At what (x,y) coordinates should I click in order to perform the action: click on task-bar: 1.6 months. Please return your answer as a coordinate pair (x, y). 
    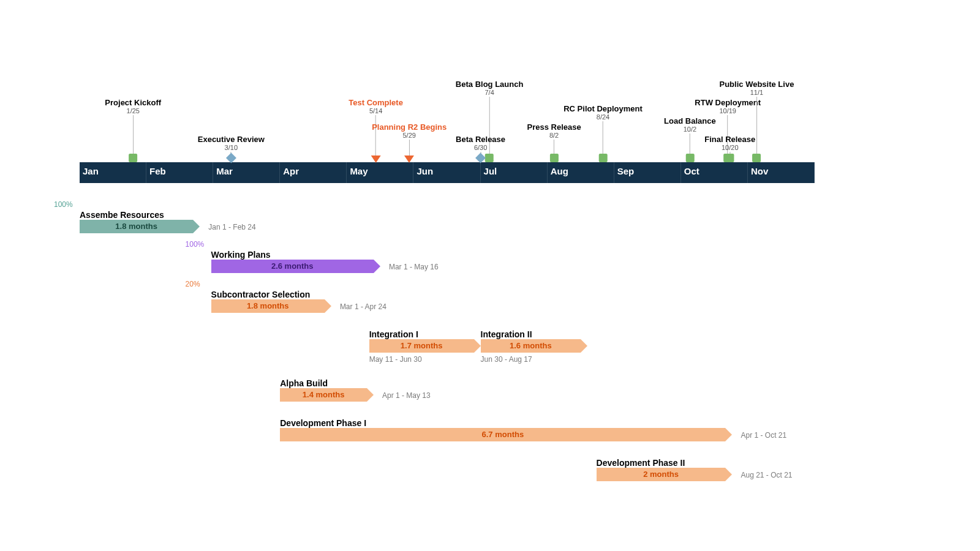
    Looking at the image, I should click on (530, 346).